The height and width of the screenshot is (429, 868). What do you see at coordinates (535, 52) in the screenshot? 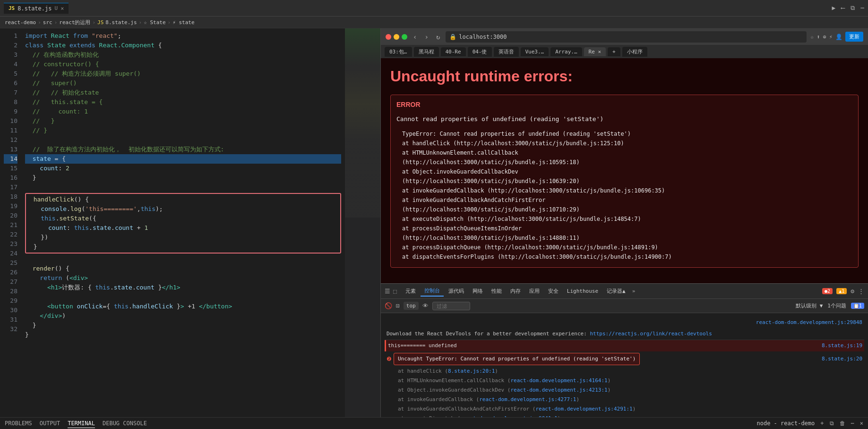
I see `btab-5: Vue3.…` at bounding box center [535, 52].